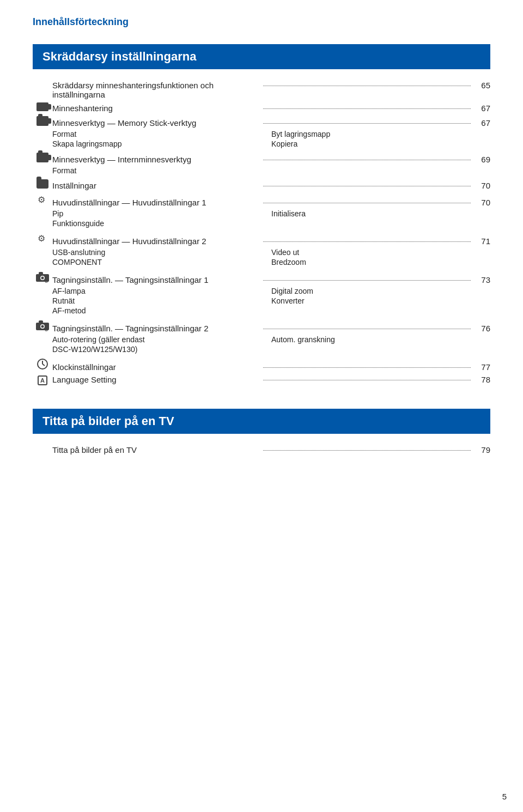  What do you see at coordinates (482, 159) in the screenshot?
I see `page-num: 69` at bounding box center [482, 159].